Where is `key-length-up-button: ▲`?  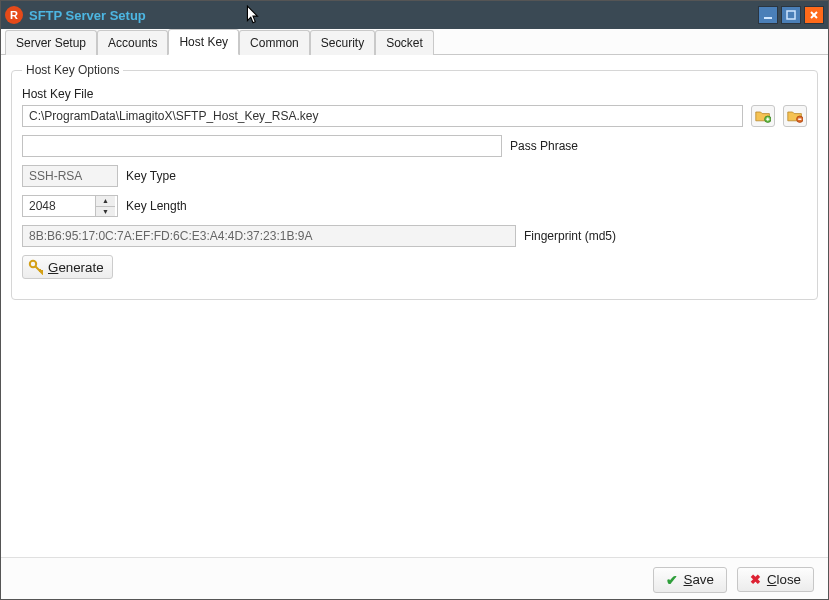
key-length-up-button: ▲ is located at coordinates (106, 202).